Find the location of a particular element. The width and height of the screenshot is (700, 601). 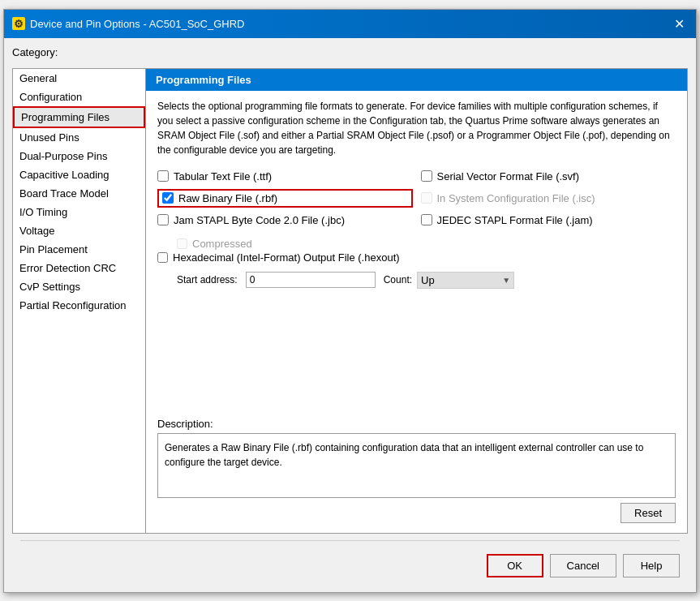

compressed-row: Compressed is located at coordinates (417, 243).